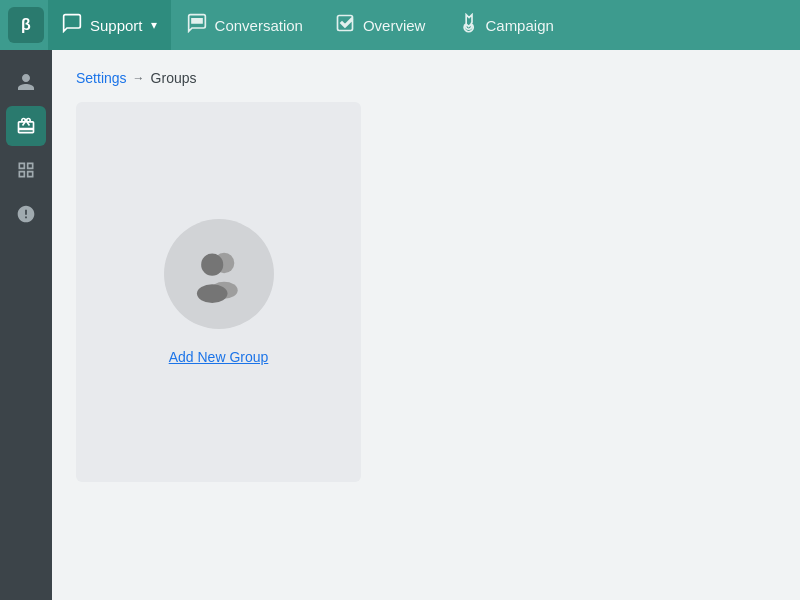 Image resolution: width=800 pixels, height=600 pixels. Describe the element at coordinates (467, 25) in the screenshot. I see `campaign-icon` at that location.